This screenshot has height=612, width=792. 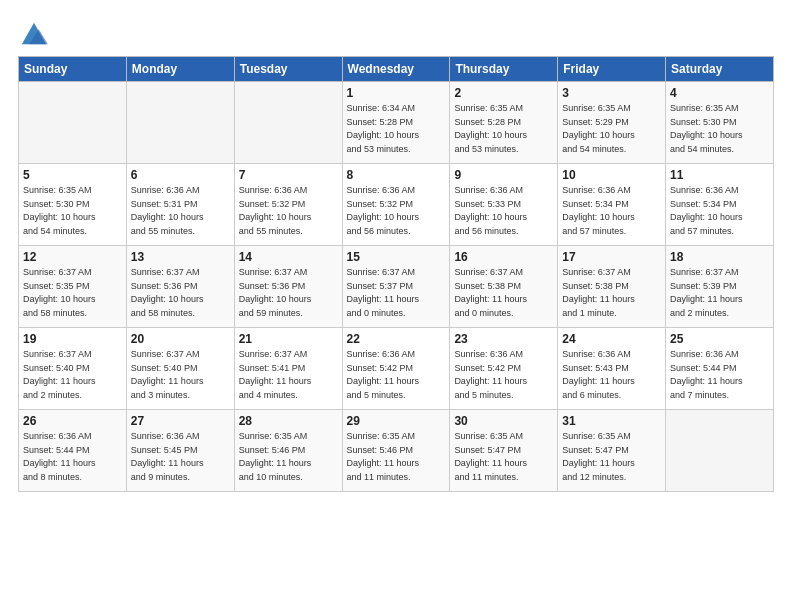 I want to click on day-info: Sunrise: 6:37 AM Sunset: 5:41 PM Dayligh…, so click(x=288, y=375).